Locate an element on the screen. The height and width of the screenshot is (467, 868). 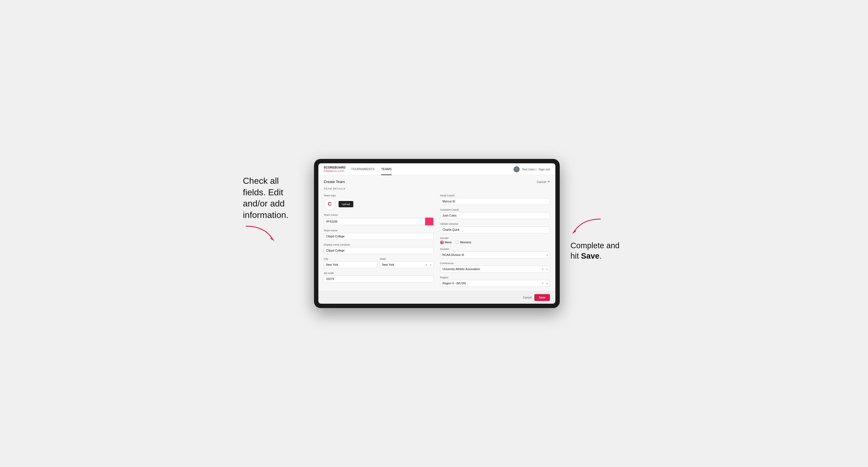
arrow-left-icon is located at coordinates (259, 235).